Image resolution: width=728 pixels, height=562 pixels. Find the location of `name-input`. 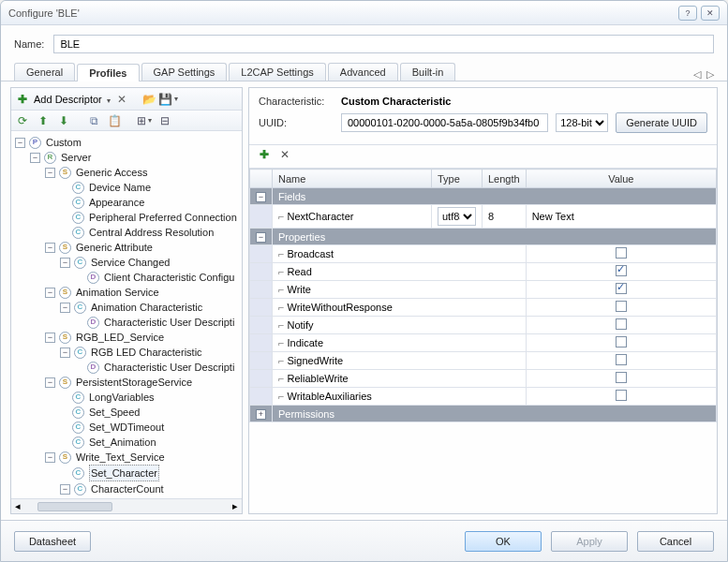

name-input is located at coordinates (384, 44).